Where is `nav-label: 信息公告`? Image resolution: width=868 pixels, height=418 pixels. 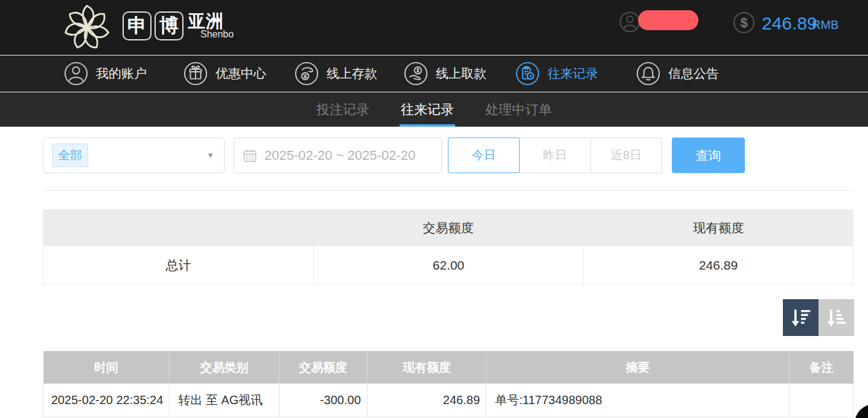 nav-label: 信息公告 is located at coordinates (694, 74).